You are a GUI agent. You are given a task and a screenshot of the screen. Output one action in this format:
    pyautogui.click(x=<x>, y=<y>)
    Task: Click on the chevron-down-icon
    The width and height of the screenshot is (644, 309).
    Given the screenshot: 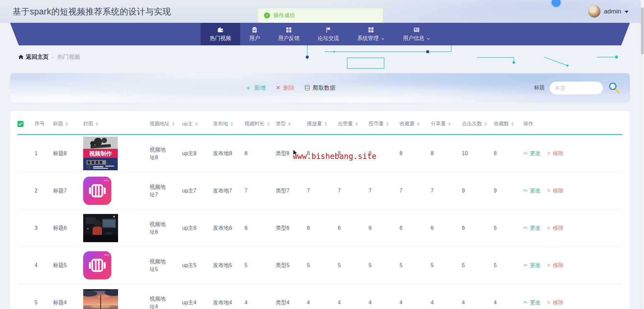 What is the action you would take?
    pyautogui.click(x=429, y=39)
    